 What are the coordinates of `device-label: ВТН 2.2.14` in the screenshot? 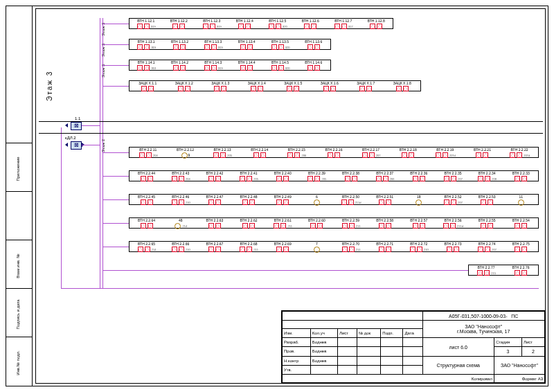 It's located at (260, 150).